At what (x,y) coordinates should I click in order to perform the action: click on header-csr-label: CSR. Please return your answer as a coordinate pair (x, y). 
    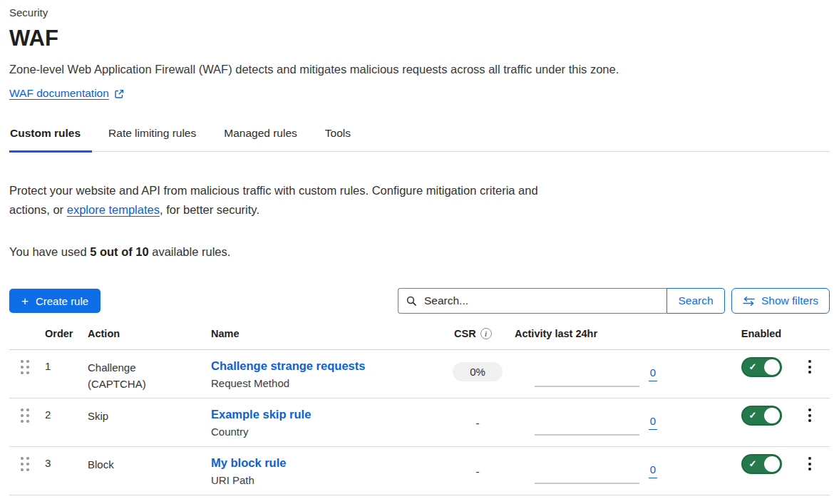
    Looking at the image, I should click on (465, 334).